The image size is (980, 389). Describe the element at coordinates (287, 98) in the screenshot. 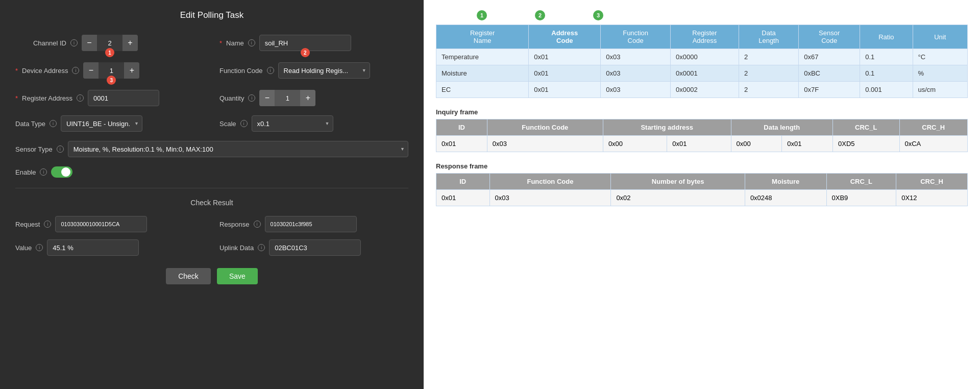

I see `quantity-stepper: − 1 +` at that location.